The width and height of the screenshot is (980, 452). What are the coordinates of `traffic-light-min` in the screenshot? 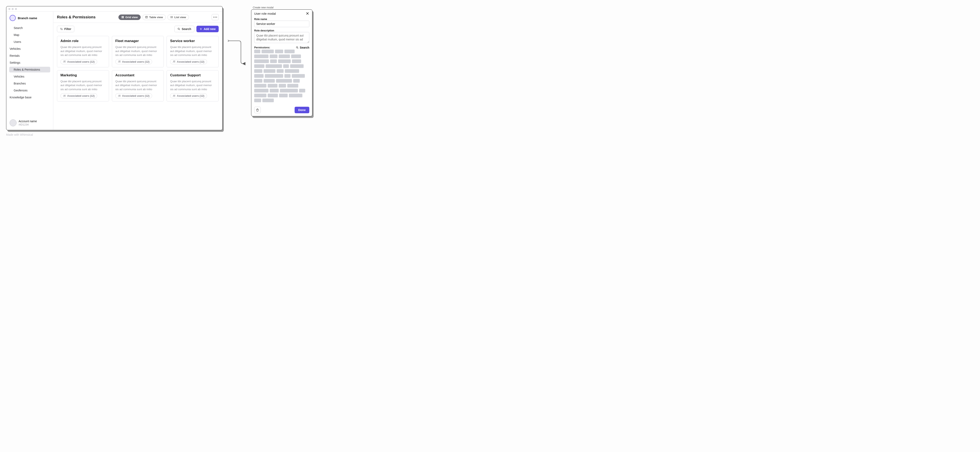 It's located at (13, 9).